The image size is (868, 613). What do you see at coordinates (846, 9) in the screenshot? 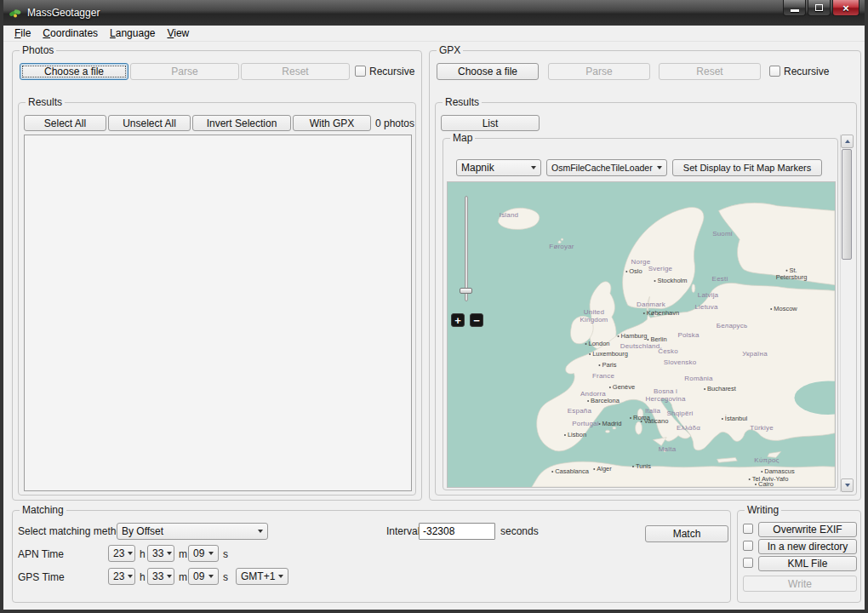
I see `close-icon: ×` at bounding box center [846, 9].